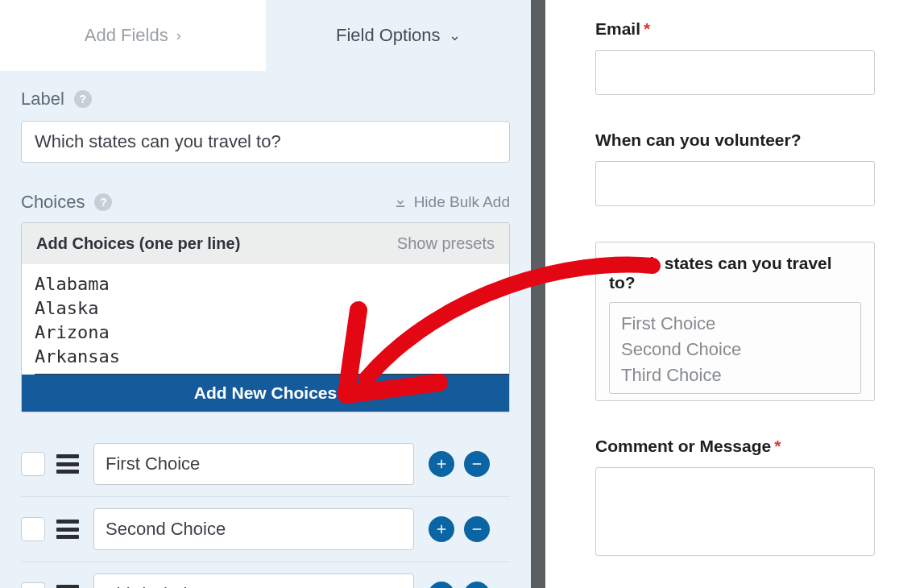 The image size is (899, 588). Describe the element at coordinates (735, 72) in the screenshot. I see `email-input-preview` at that location.